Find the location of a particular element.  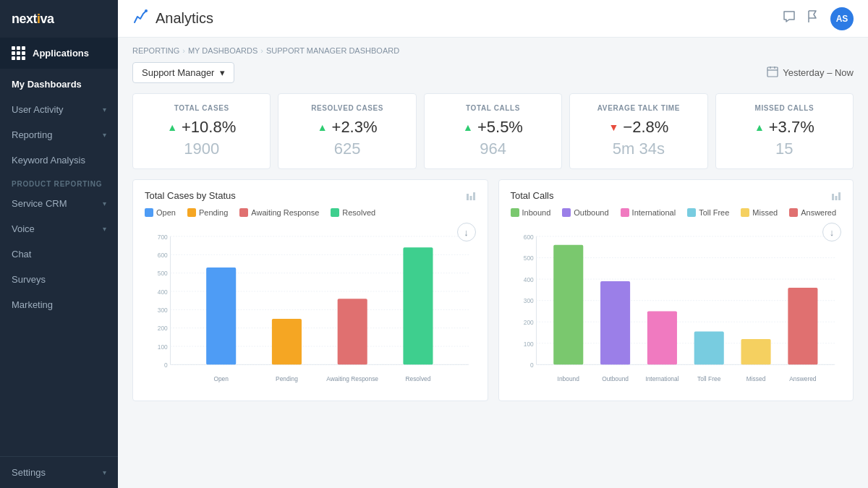

cases-bar-chart: 0100200300400500600700OpenPendingAwaitin… is located at coordinates (310, 307).